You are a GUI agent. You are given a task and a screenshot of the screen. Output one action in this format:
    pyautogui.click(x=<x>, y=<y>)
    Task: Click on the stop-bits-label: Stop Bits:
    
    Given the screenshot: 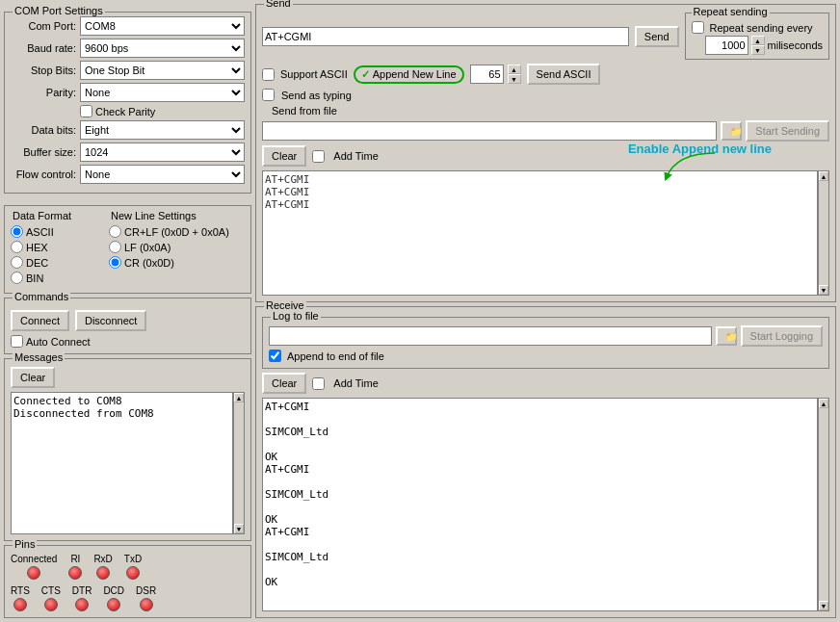 What is the action you would take?
    pyautogui.click(x=45, y=70)
    